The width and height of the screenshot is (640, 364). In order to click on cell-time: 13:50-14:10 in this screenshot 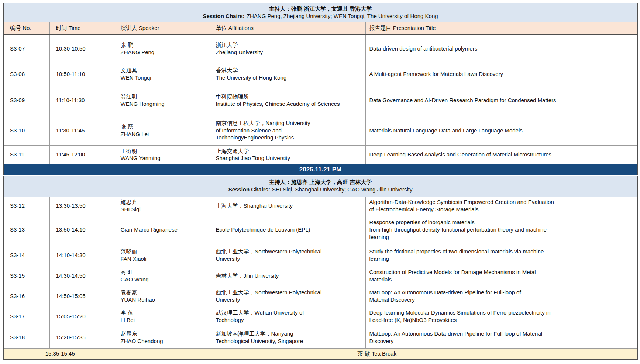, I will do `click(83, 230)`.